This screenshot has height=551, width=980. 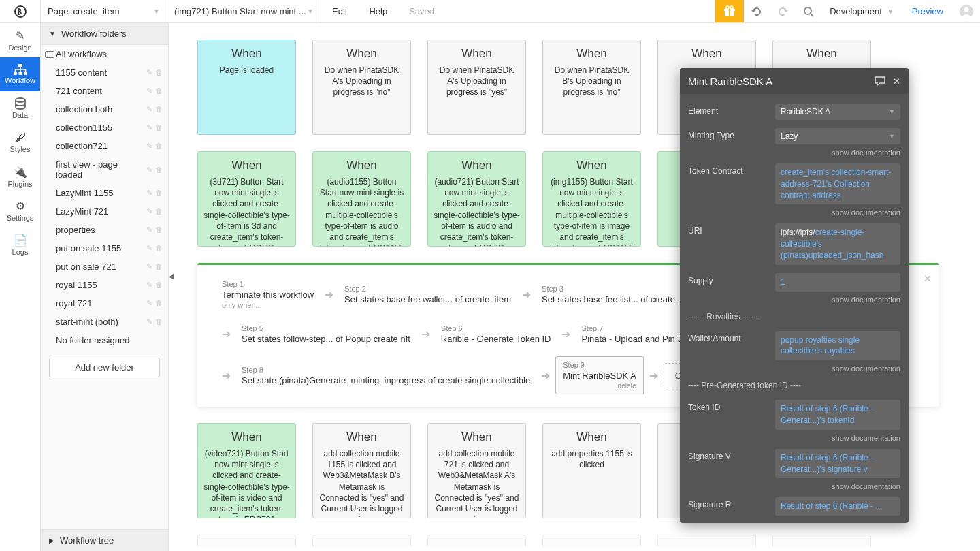 What do you see at coordinates (105, 109) in the screenshot?
I see `folder-item: collection both✎🗑` at bounding box center [105, 109].